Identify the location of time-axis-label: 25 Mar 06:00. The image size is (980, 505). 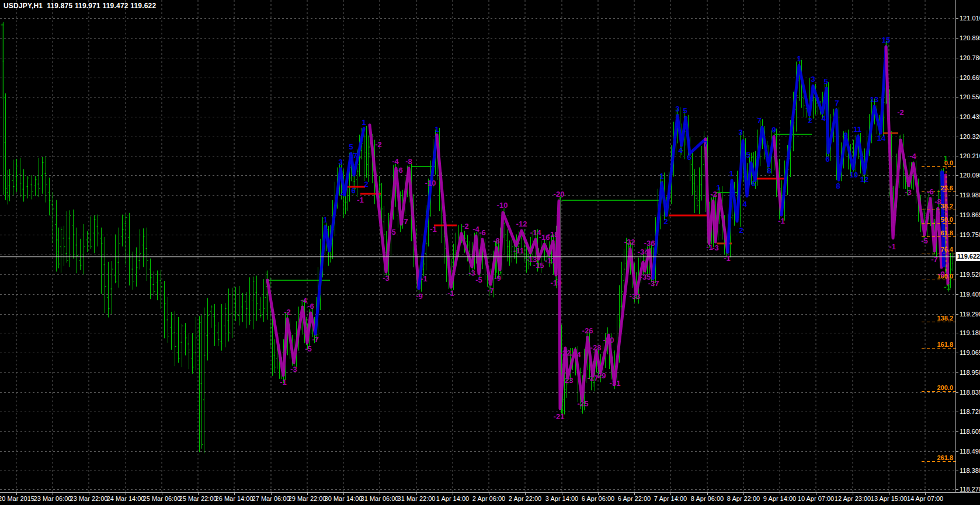
(162, 499).